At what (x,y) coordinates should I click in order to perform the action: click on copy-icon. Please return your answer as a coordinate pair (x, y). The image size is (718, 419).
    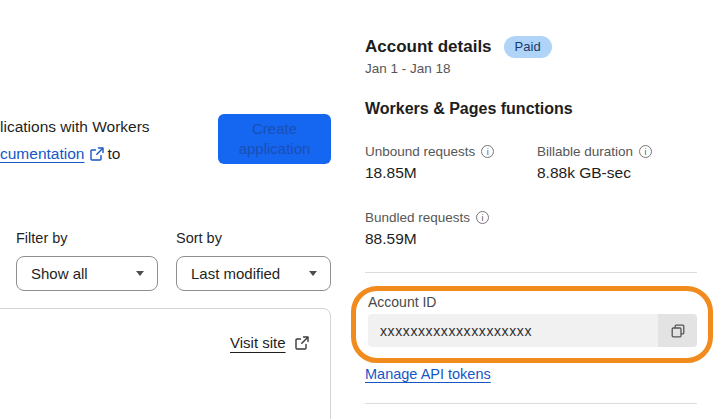
    Looking at the image, I should click on (678, 331).